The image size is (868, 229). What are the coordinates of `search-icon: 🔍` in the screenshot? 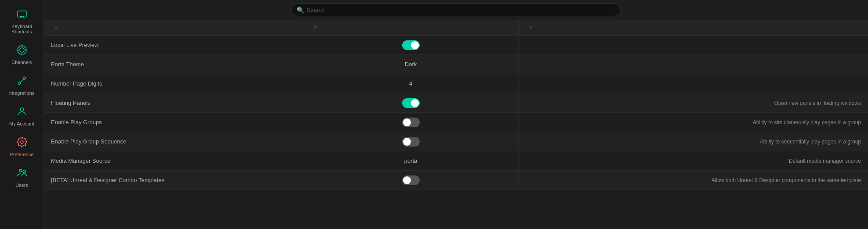 It's located at (301, 10).